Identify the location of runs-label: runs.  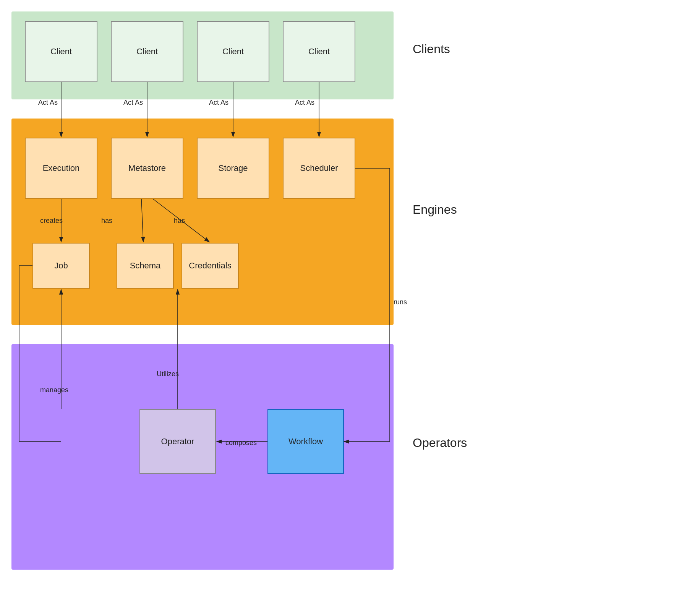
(400, 302).